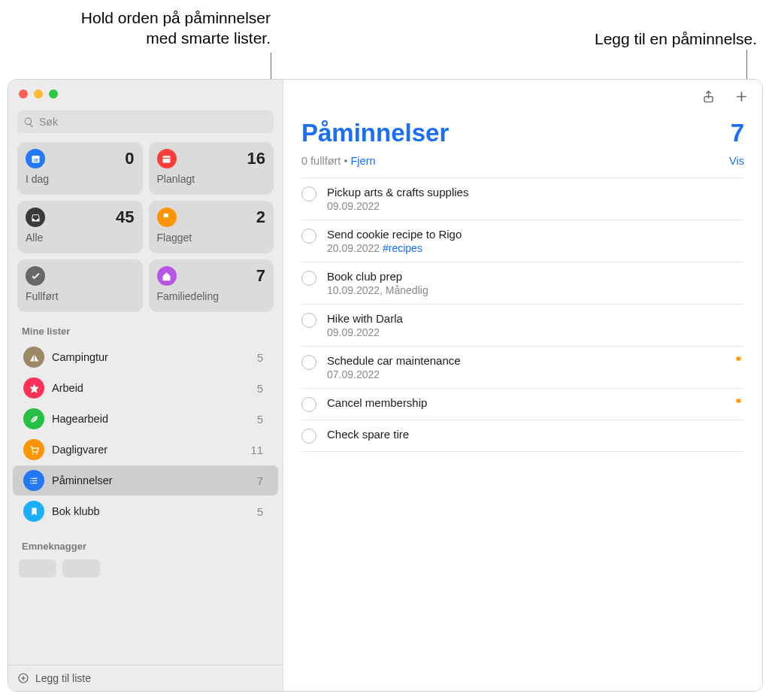 The width and height of the screenshot is (772, 700). I want to click on reminder-row: Send cookie recipe to Rigo20.09.2022 #re…, so click(523, 241).